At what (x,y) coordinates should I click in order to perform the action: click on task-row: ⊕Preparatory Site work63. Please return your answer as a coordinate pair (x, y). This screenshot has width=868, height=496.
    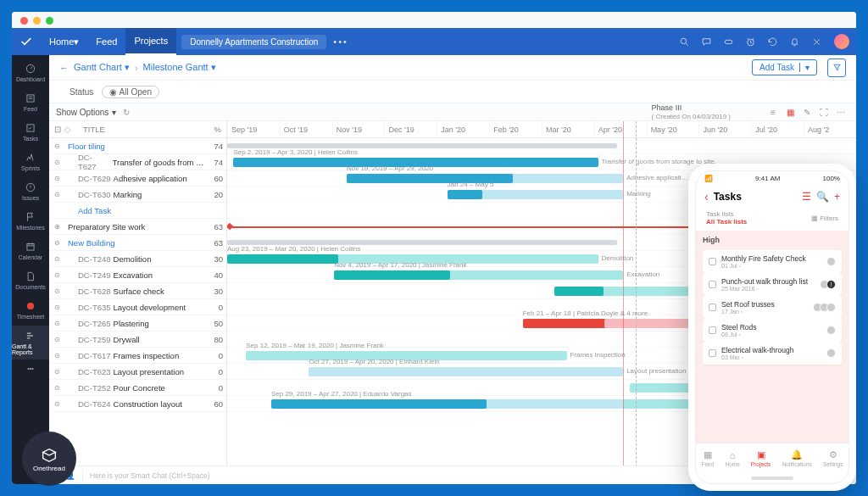
    Looking at the image, I should click on (137, 227).